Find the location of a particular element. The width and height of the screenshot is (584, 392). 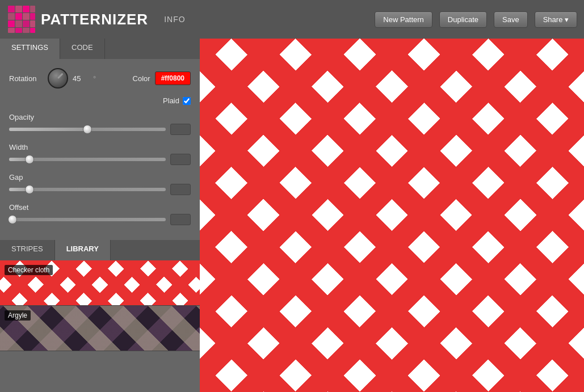

header: PATTERNIZER INFO New Pattern Duplicate S… is located at coordinates (292, 19).